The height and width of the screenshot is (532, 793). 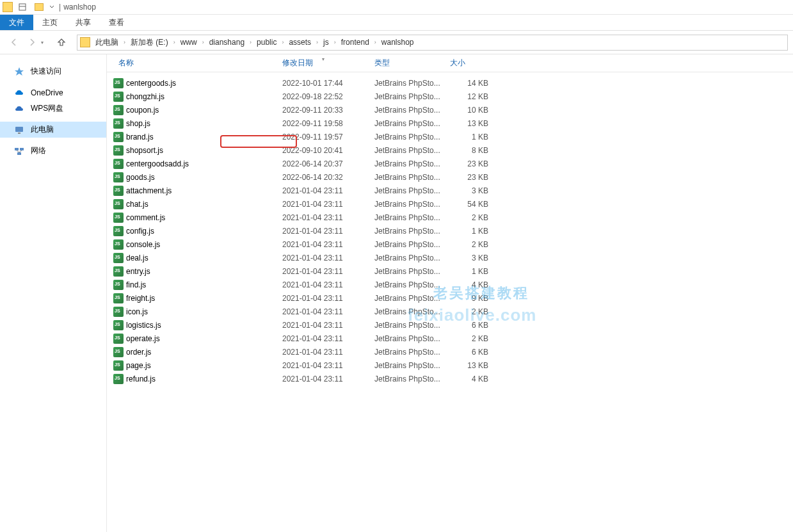 What do you see at coordinates (469, 285) in the screenshot?
I see `file-size: 4 KB` at bounding box center [469, 285].